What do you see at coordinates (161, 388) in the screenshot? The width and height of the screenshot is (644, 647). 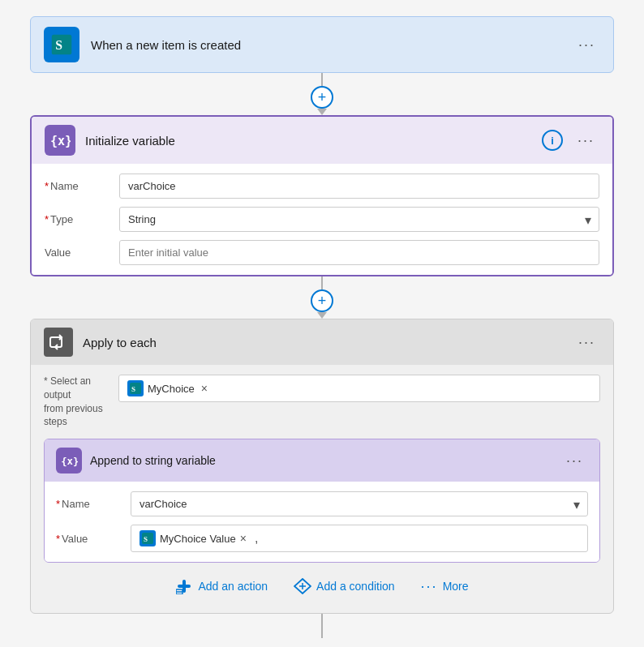 I see `mychoice-tag: S MyChoice` at bounding box center [161, 388].